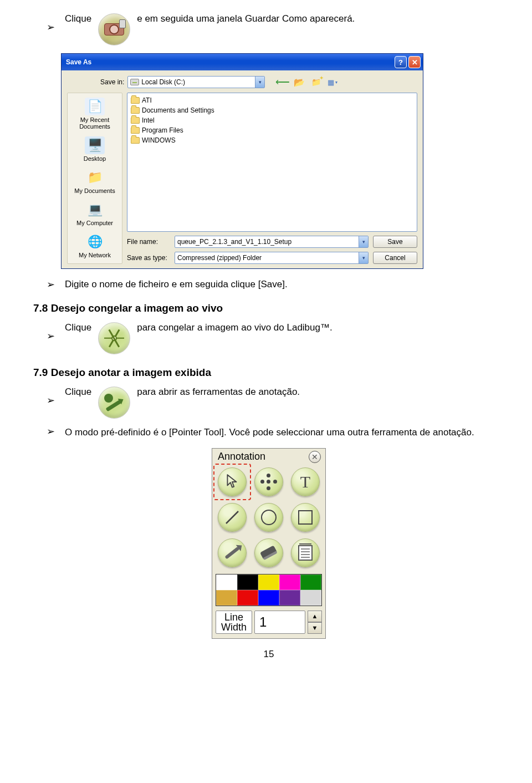 This screenshot has height=783, width=532. What do you see at coordinates (315, 617) in the screenshot?
I see `line-width-up-button: ▲` at bounding box center [315, 617].